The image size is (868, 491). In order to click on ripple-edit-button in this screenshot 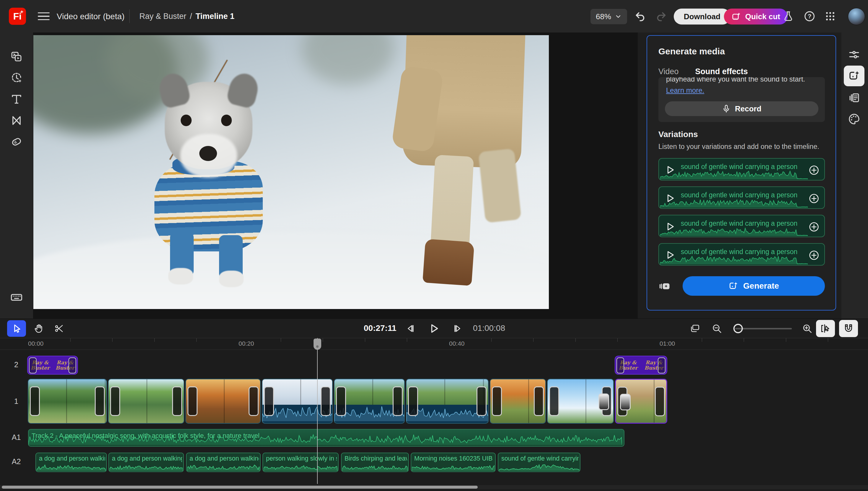, I will do `click(826, 328)`.